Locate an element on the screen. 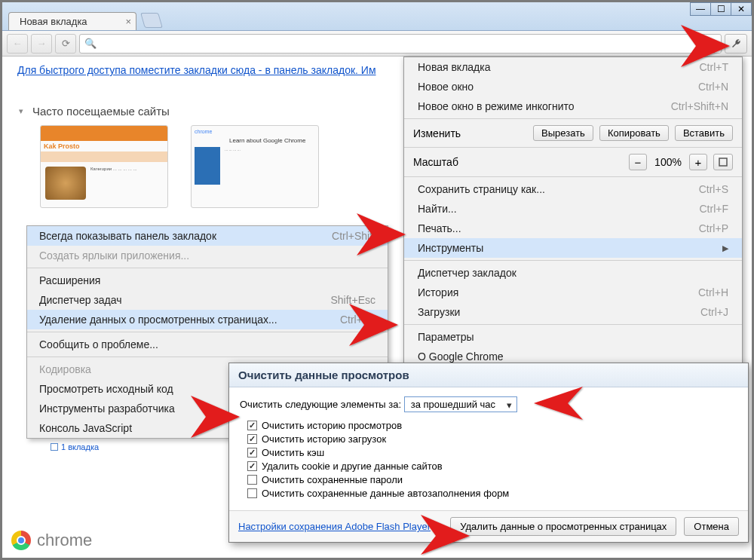 This screenshot has height=560, width=754. checkbox-row: Очистить сохраненные пароли is located at coordinates (492, 479).